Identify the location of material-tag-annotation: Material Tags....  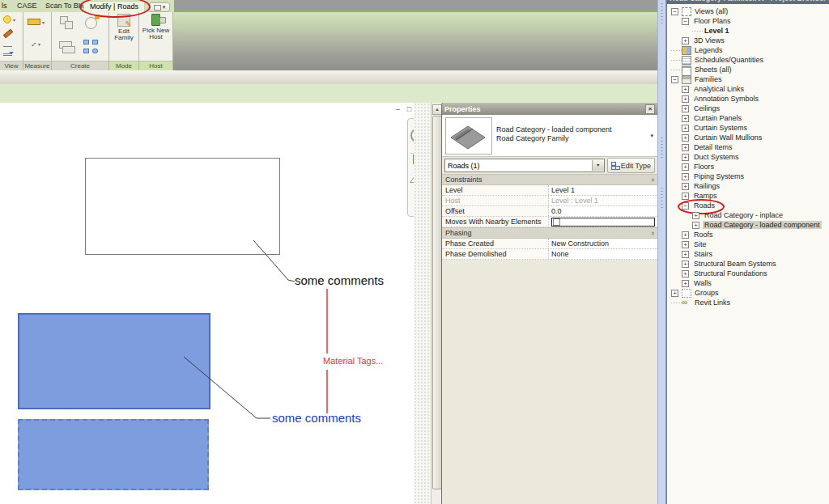
(353, 361).